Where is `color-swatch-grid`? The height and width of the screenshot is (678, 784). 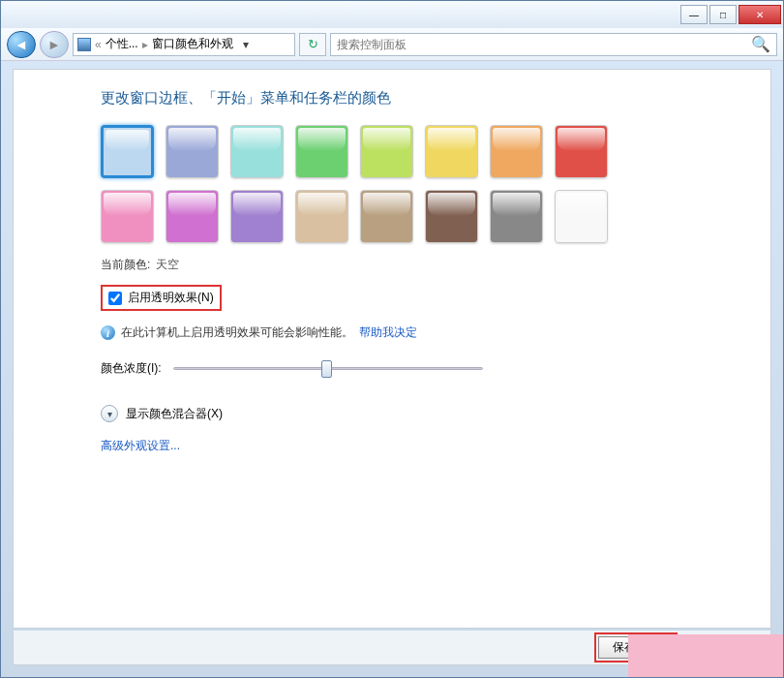
color-swatch-grid is located at coordinates (372, 184).